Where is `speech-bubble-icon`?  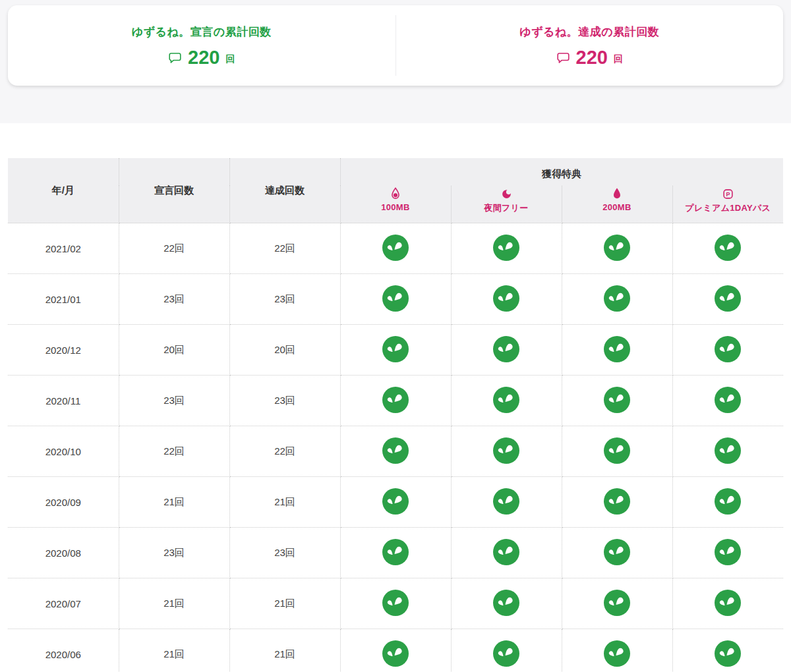 speech-bubble-icon is located at coordinates (175, 58).